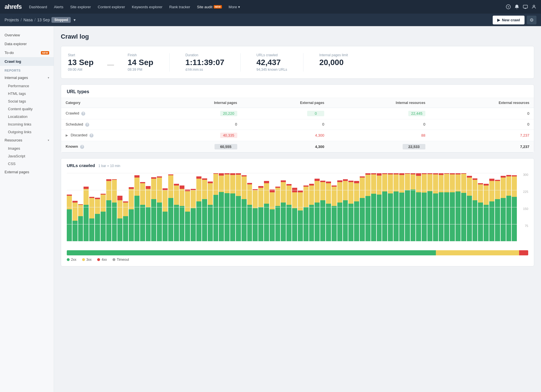 The height and width of the screenshot is (392, 541). I want to click on col-ext-resources: External resources, so click(482, 103).